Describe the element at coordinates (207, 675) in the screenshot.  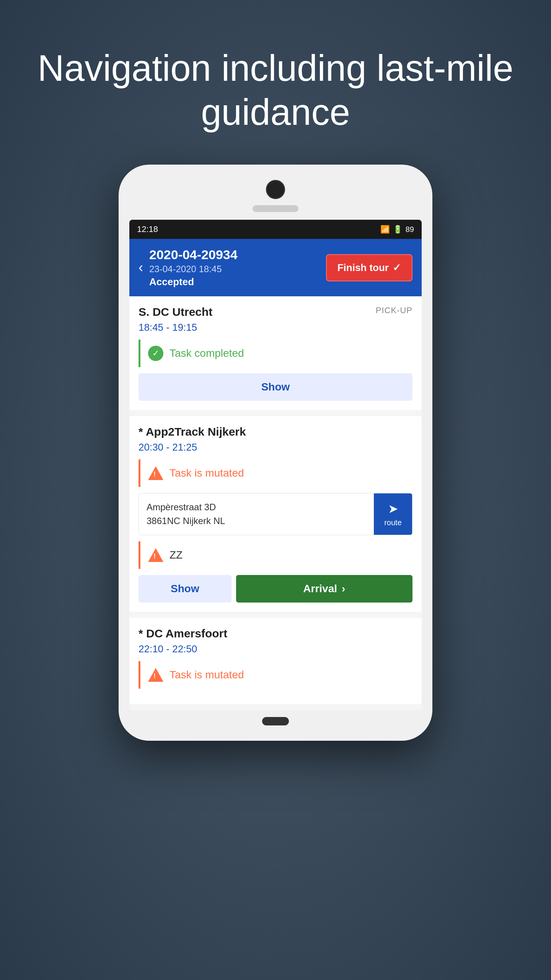
I see `task-mutated-label-3: Task is mutated` at that location.